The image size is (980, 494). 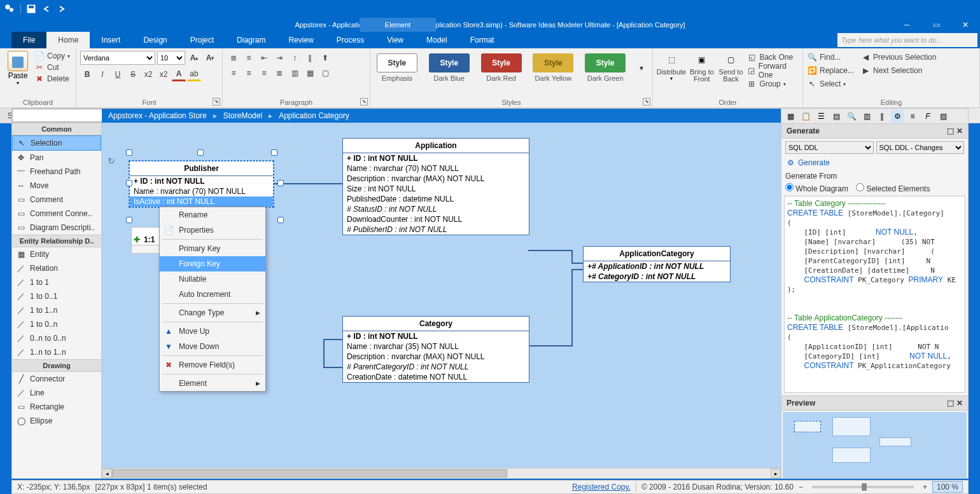 What do you see at coordinates (867, 116) in the screenshot?
I see `panel-icon-6: ▥` at bounding box center [867, 116].